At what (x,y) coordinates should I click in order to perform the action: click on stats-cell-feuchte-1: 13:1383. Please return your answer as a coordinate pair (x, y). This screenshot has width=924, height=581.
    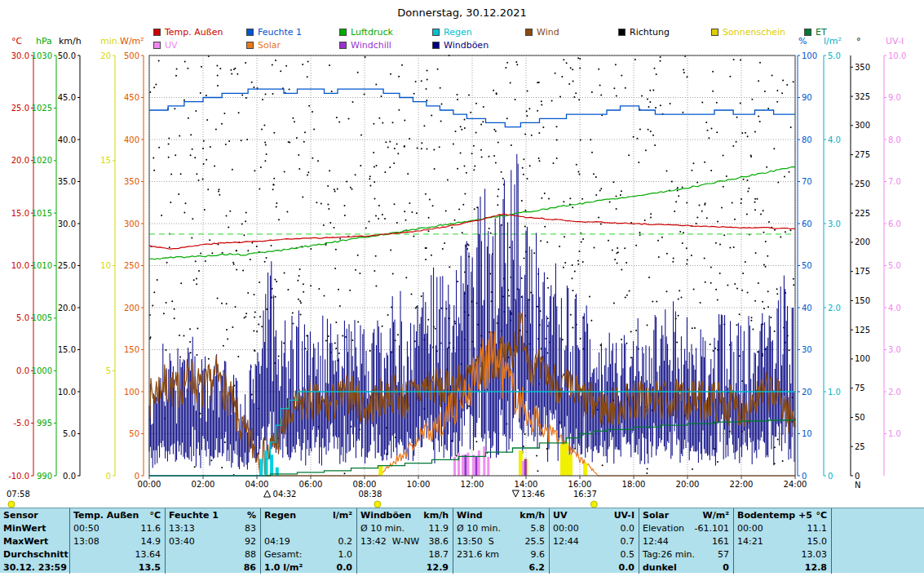
    Looking at the image, I should click on (214, 528).